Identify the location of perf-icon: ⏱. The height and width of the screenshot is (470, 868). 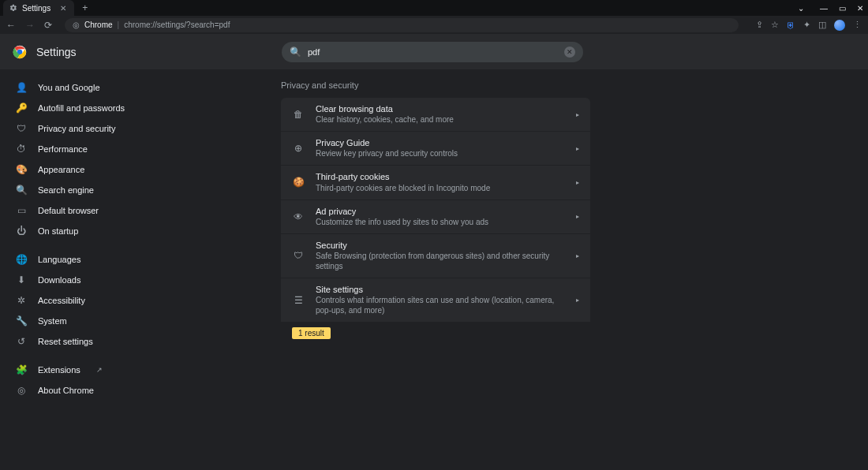
(21, 149).